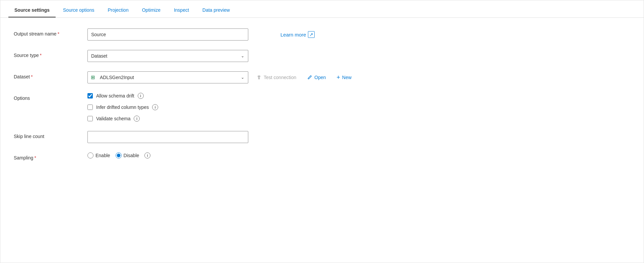 This screenshot has width=644, height=263. What do you see at coordinates (123, 107) in the screenshot?
I see `options-checkboxes: Allow schema drift i Infer drifted colum…` at bounding box center [123, 107].